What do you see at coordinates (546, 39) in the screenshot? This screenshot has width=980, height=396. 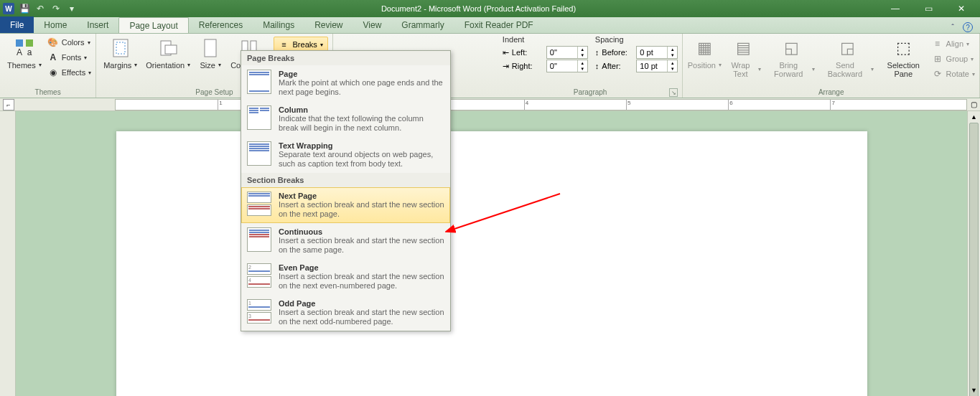 I see `indent-heading: Indent` at bounding box center [546, 39].